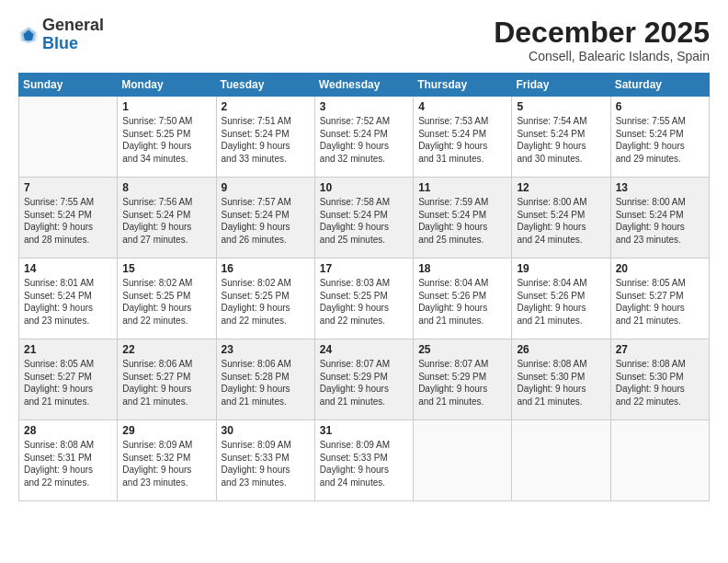  What do you see at coordinates (166, 188) in the screenshot?
I see `day-number: 8` at bounding box center [166, 188].